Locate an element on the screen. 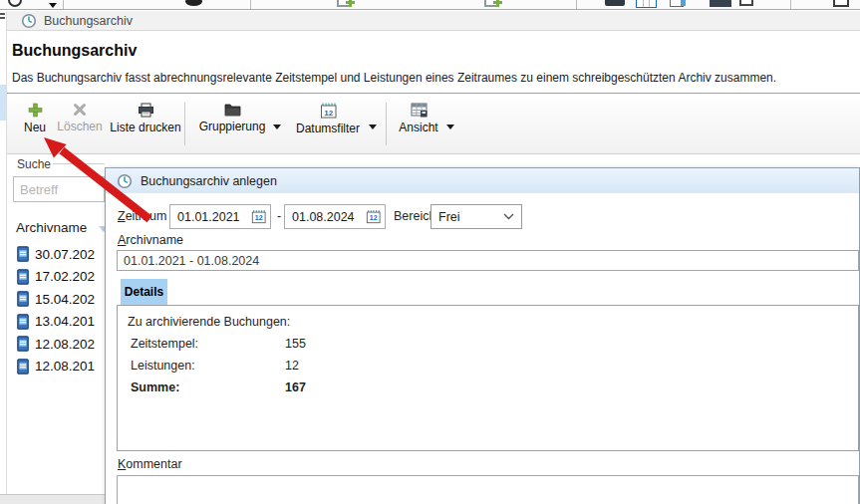 Image resolution: width=860 pixels, height=504 pixels. gruppierung-button: Gruppierung is located at coordinates (232, 126).